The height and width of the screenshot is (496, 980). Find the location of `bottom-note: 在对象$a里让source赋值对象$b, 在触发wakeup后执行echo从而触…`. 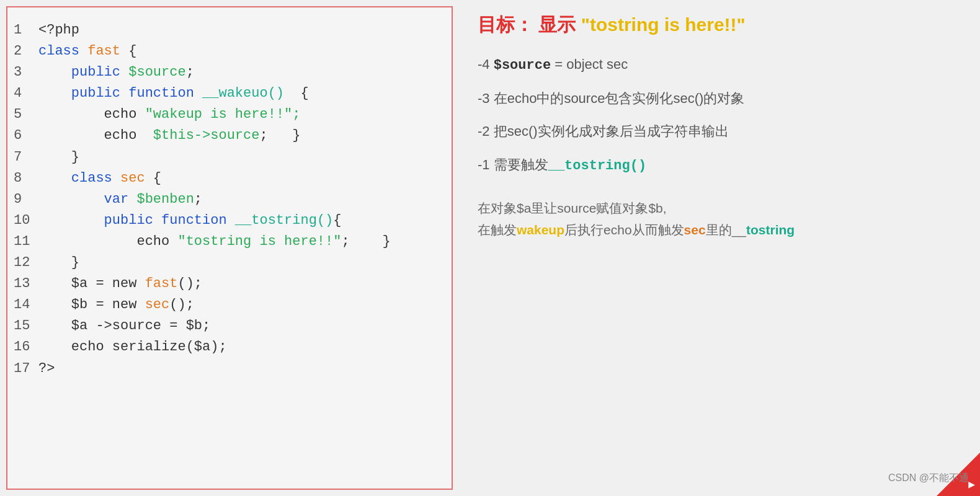

bottom-note: 在对象$a里让source赋值对象$b, 在触发wakeup后执行echo从而触… is located at coordinates (719, 219).